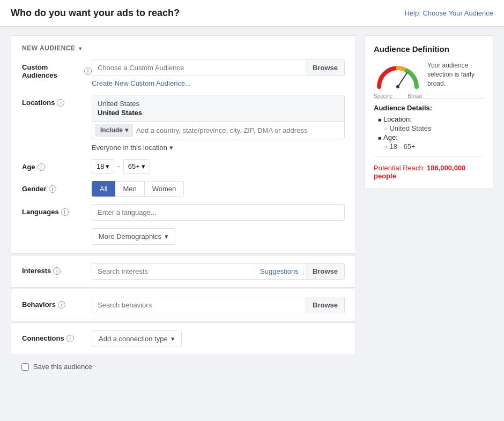 This screenshot has height=421, width=504. I want to click on more-demographics-button: More Demographics ▾, so click(134, 237).